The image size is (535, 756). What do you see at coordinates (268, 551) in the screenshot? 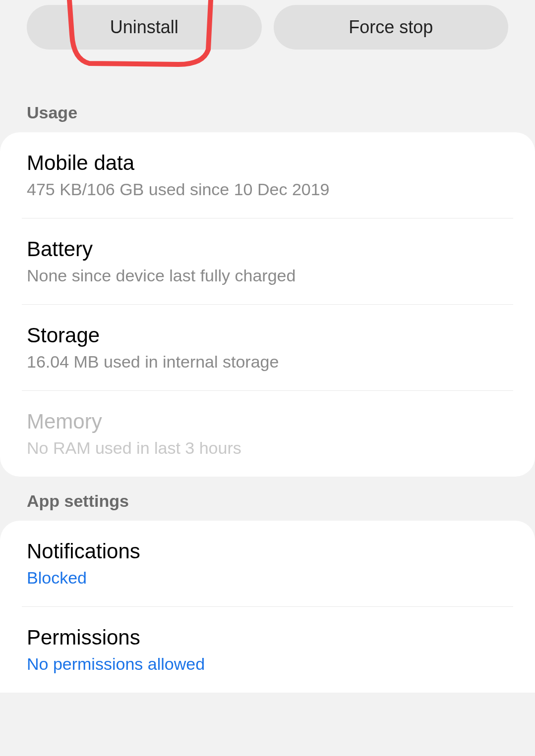
I see `notifications-title: Notifications` at bounding box center [268, 551].